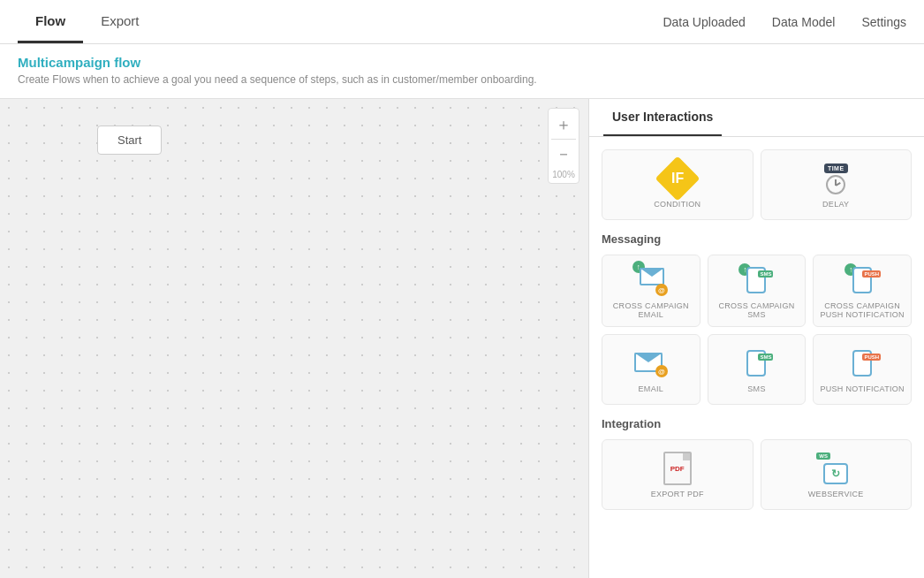 This screenshot has height=578, width=924. Describe the element at coordinates (784, 22) in the screenshot. I see `header-nav: Data Uploaded Data Model Settings` at that location.